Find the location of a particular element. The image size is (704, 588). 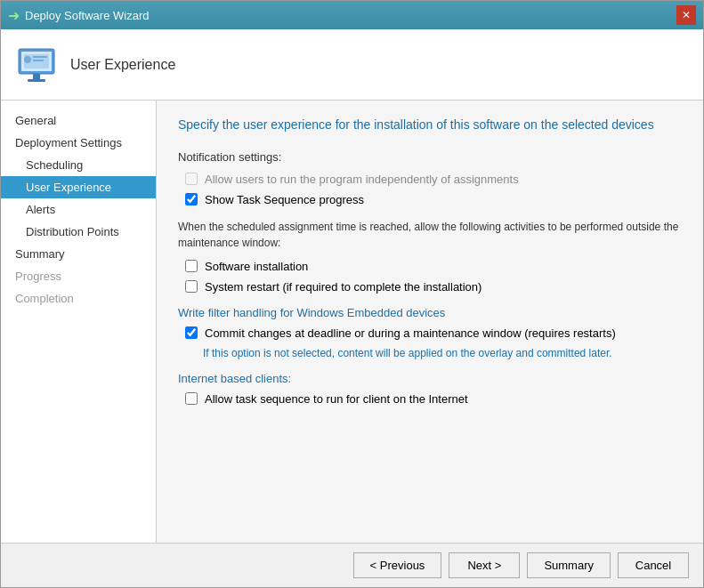

close-button: ✕ is located at coordinates (686, 15).